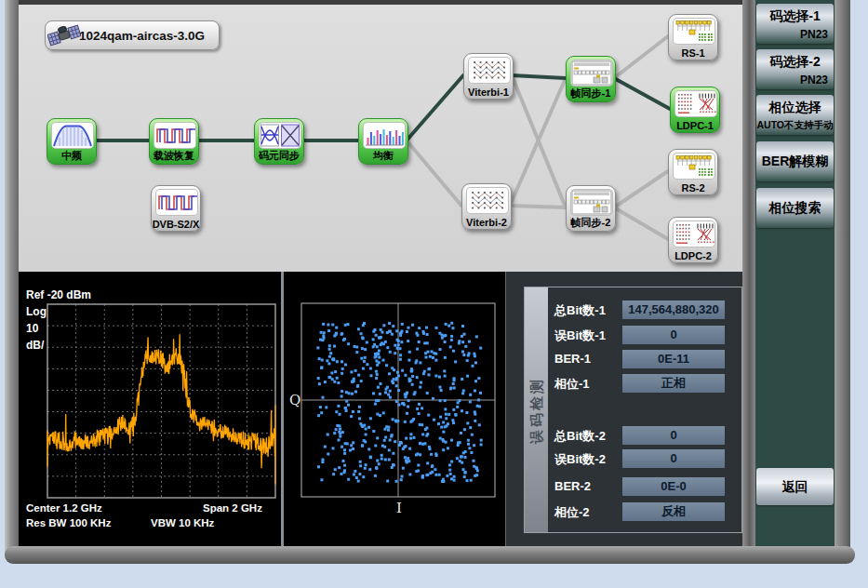  I want to click on ber-row-value: 0E-0, so click(674, 487).